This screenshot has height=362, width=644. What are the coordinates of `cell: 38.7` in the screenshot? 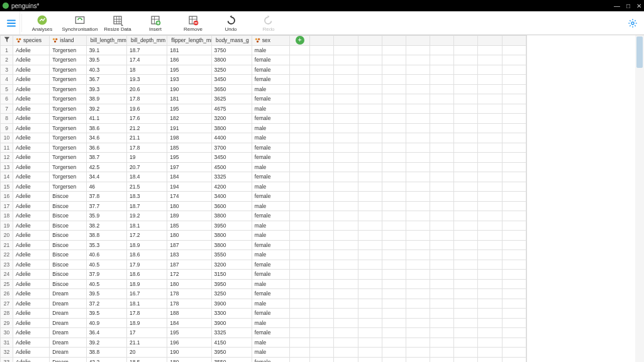 It's located at (106, 158).